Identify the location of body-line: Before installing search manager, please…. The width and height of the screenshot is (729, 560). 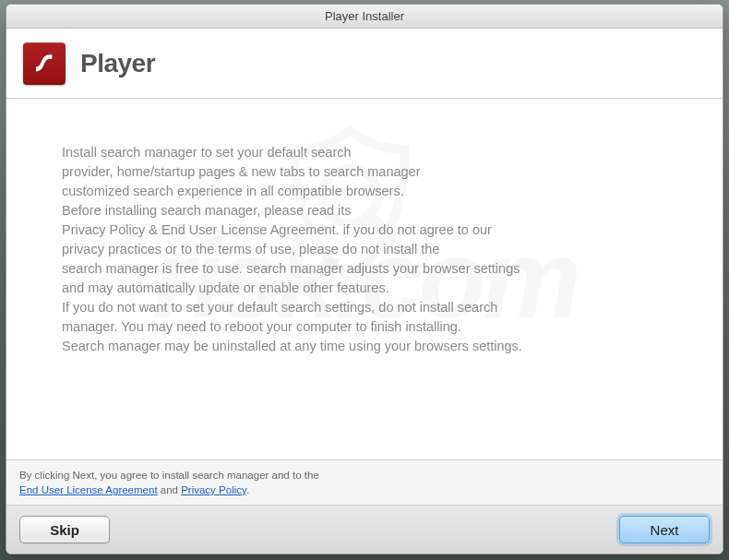
(364, 210).